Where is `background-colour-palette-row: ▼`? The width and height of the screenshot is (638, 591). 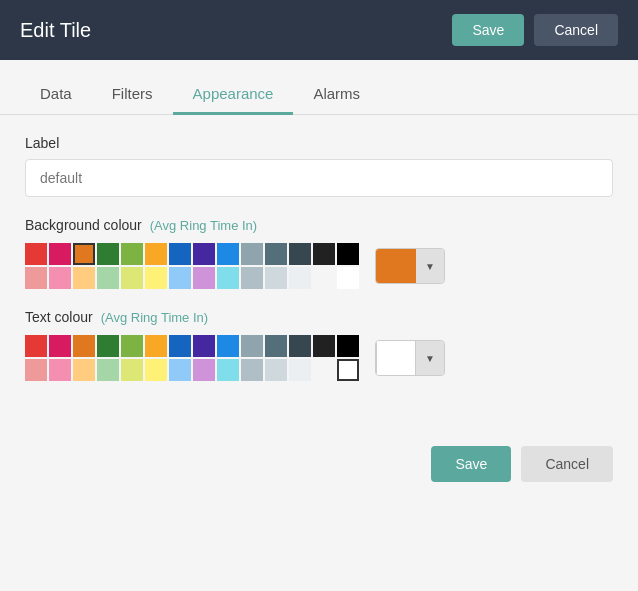
background-colour-palette-row: ▼ is located at coordinates (319, 266).